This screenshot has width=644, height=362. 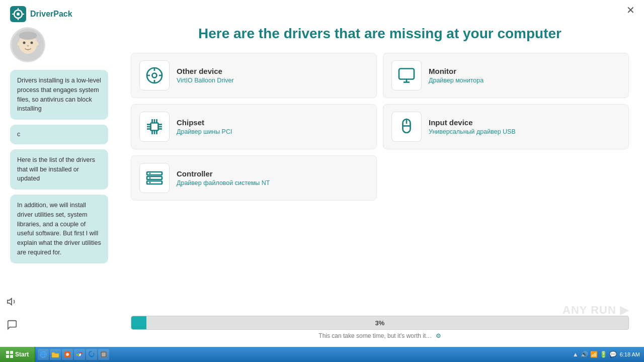 What do you see at coordinates (139, 323) in the screenshot?
I see `progress-bar-fill` at bounding box center [139, 323].